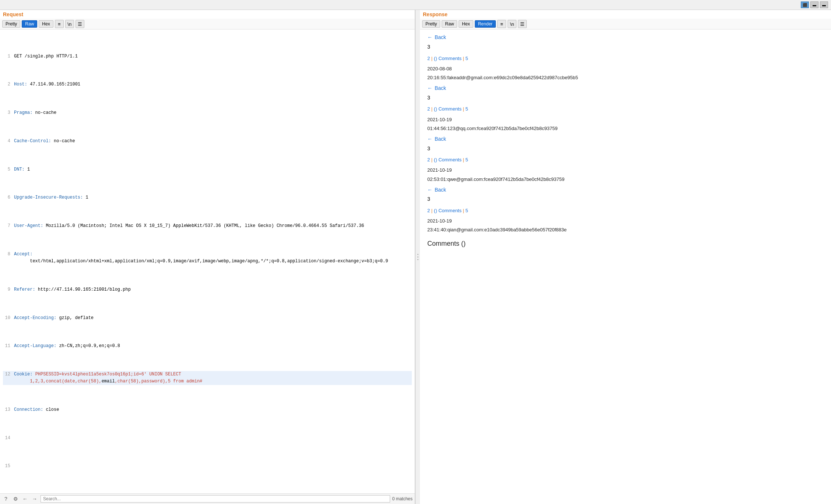  Describe the element at coordinates (625, 120) in the screenshot. I see `entry-date-2: 2021-10-19` at that location.